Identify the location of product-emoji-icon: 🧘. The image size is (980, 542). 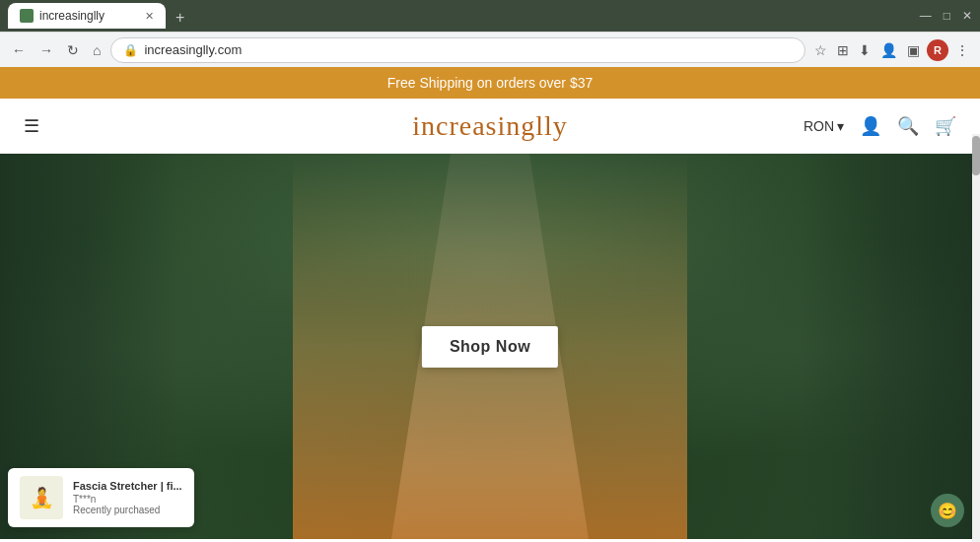
(41, 498).